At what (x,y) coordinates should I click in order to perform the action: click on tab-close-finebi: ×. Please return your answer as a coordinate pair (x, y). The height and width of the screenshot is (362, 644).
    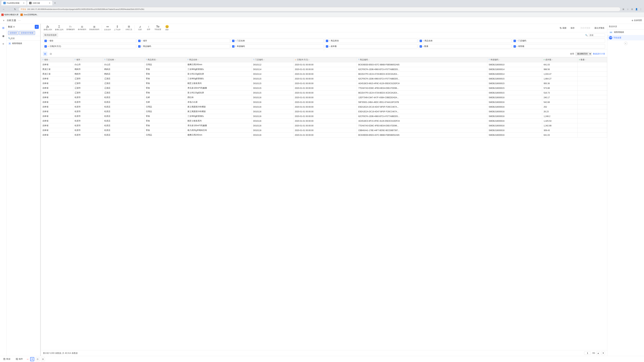
    Looking at the image, I should click on (24, 3).